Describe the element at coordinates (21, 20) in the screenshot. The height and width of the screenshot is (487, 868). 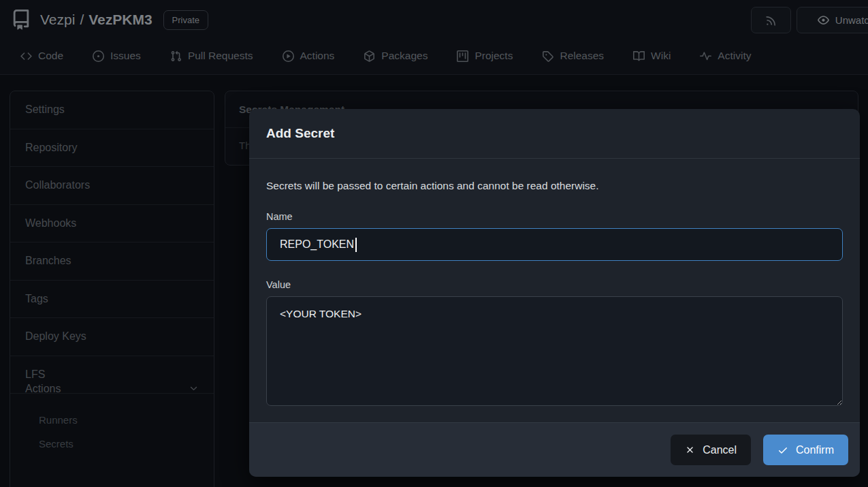
I see `repo-book-icon` at that location.